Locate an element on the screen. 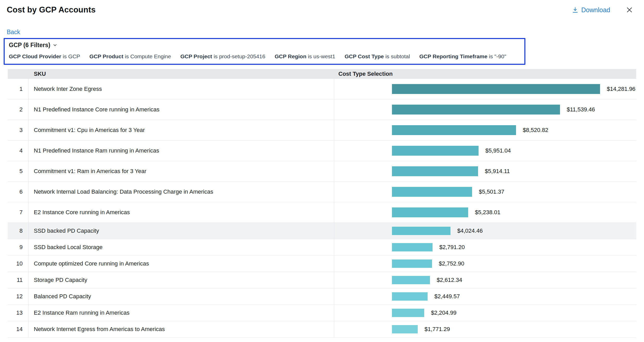 This screenshot has height=342, width=644. cost-column-header: Cost Type Selection is located at coordinates (485, 74).